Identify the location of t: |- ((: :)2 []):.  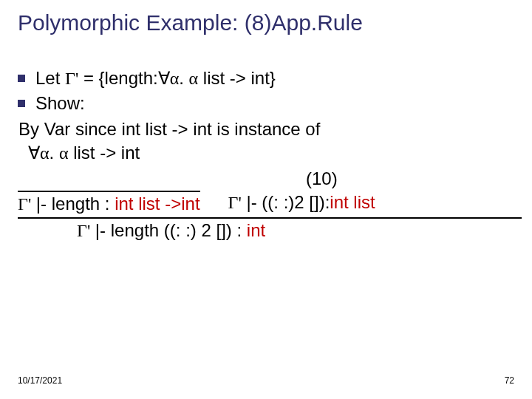
(286, 202).